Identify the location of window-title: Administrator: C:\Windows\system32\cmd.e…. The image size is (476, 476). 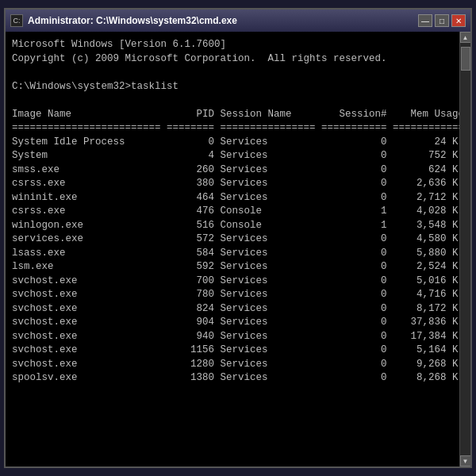
(132, 21).